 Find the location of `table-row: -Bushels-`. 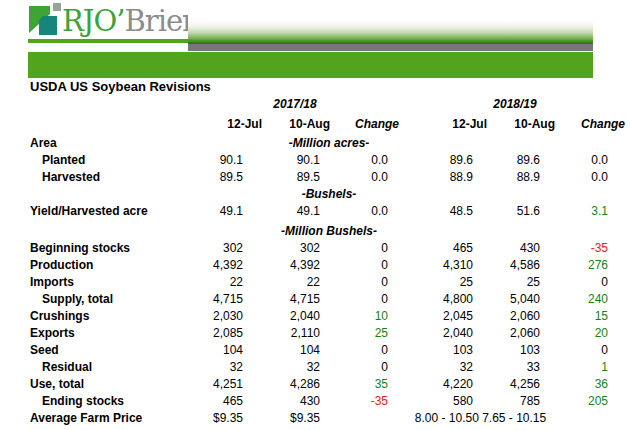

table-row: -Bushels- is located at coordinates (329, 194).